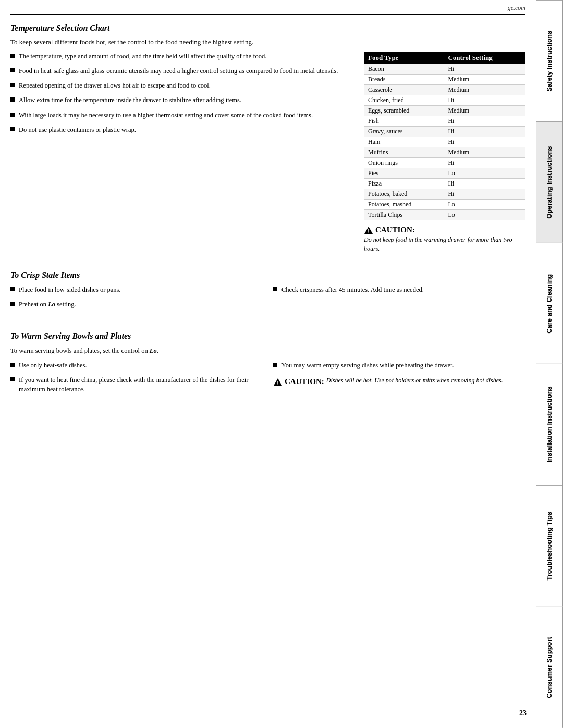 The image size is (563, 728). I want to click on warm-two-col: Use only heat-safe dishes. If you want t…, so click(268, 380).